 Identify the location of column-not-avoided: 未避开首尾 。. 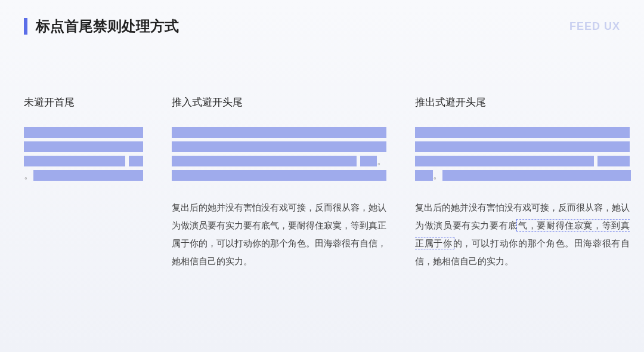
(83, 147).